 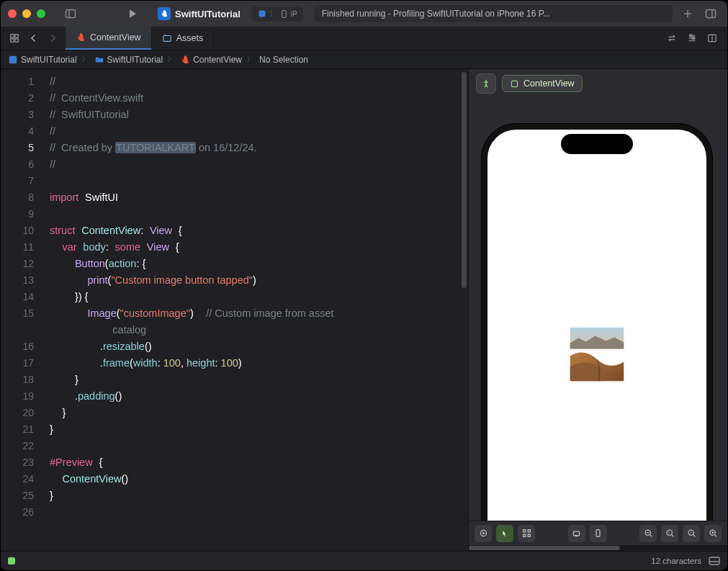 What do you see at coordinates (190, 38) in the screenshot?
I see `tab-label: Assets` at bounding box center [190, 38].